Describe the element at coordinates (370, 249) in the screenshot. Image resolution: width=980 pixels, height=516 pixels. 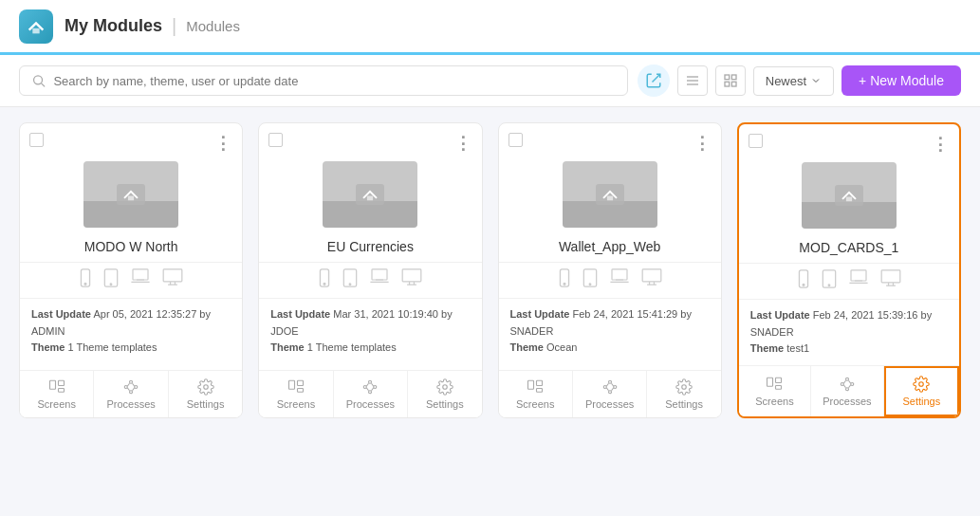
I see `module-name: EU Currencies` at that location.